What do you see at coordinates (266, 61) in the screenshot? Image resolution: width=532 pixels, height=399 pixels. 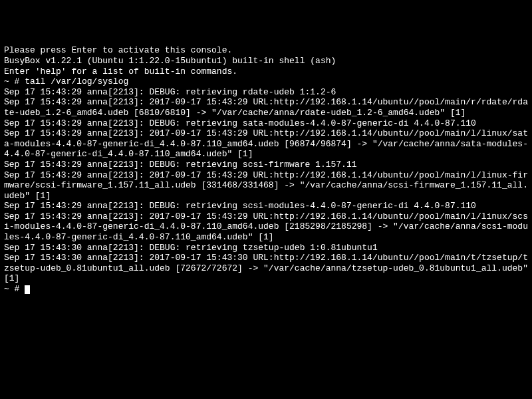 I see `busybox-version: BusyBox v1.22.1 (Ubuntu 1:1.22.0-15ubunt…` at bounding box center [266, 61].